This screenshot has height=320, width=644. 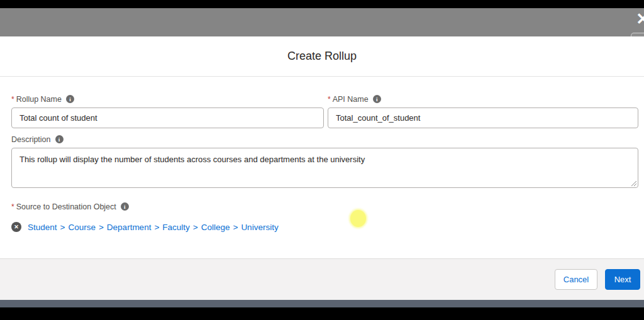 What do you see at coordinates (640, 19) in the screenshot?
I see `close-icon: ✕` at bounding box center [640, 19].